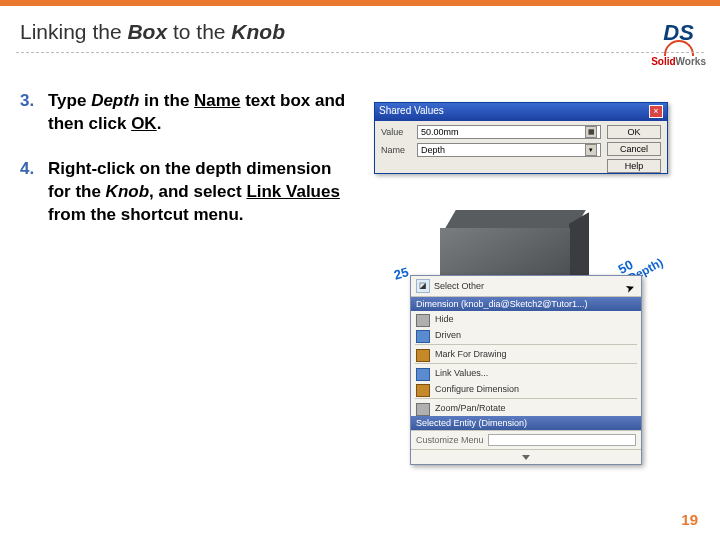  Describe the element at coordinates (360, 52) in the screenshot. I see `header-divider` at that location.